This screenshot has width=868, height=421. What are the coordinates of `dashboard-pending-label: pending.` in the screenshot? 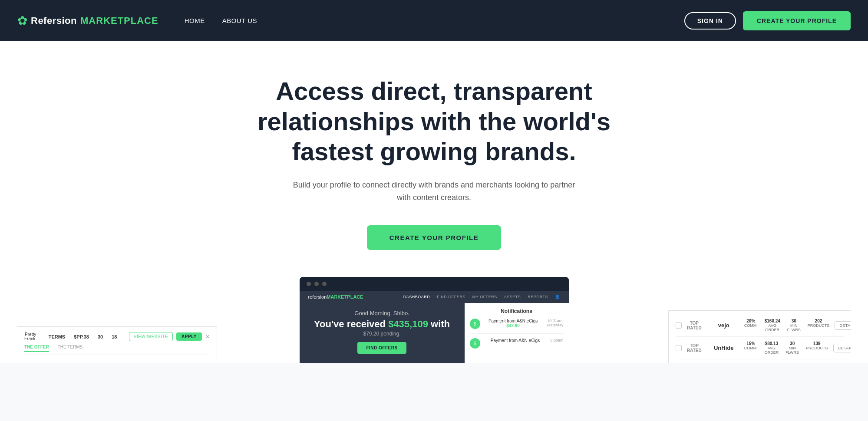 It's located at (391, 334).